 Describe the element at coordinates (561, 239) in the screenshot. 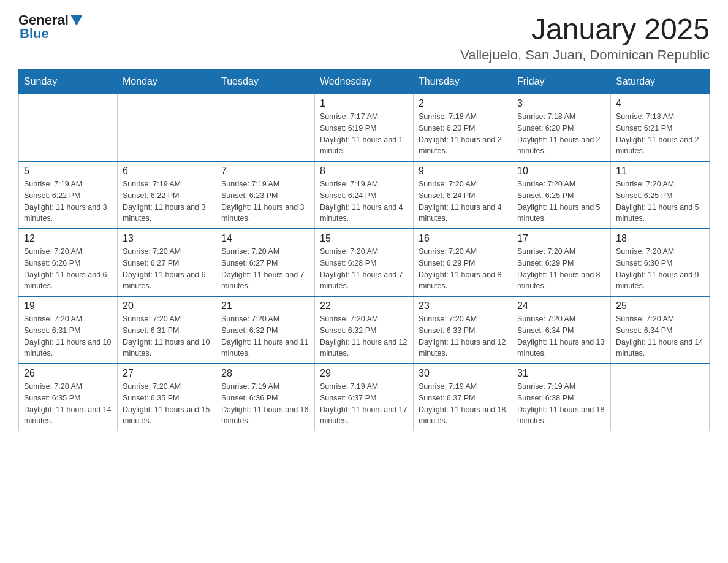

I see `day-number: 17` at that location.